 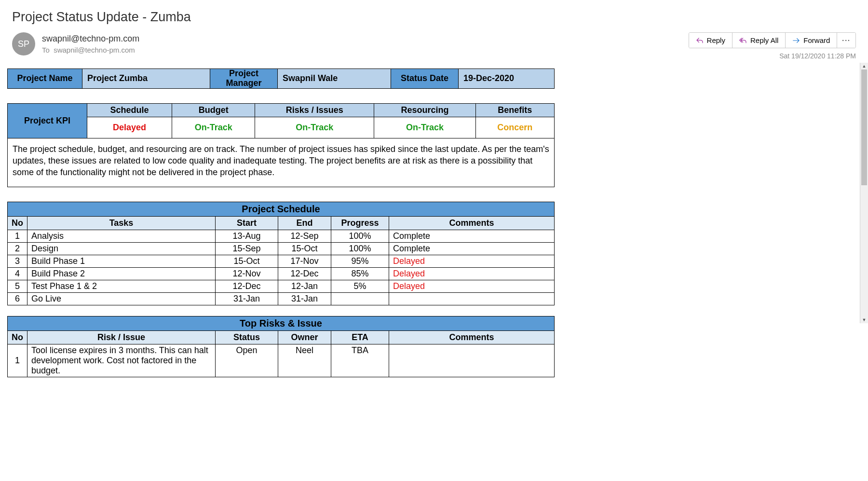 What do you see at coordinates (122, 361) in the screenshot?
I see `row-risk: Tool license expires in 3 months. This c…` at bounding box center [122, 361].